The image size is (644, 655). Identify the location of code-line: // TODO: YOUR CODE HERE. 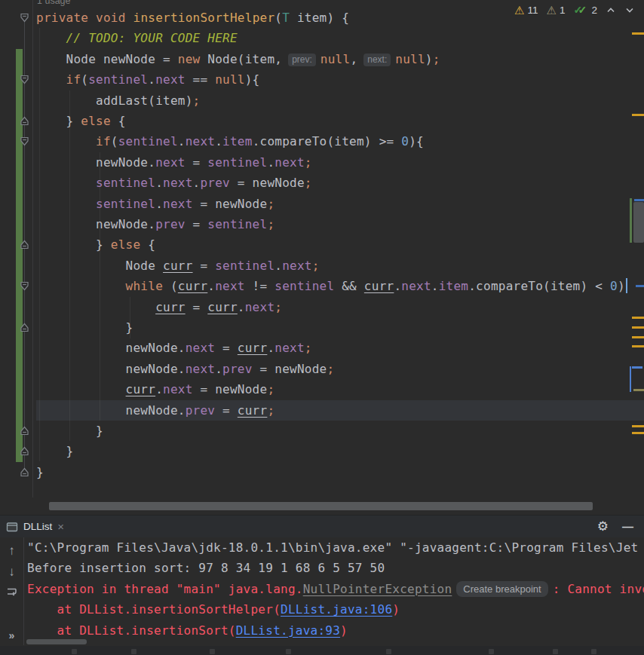
(340, 38).